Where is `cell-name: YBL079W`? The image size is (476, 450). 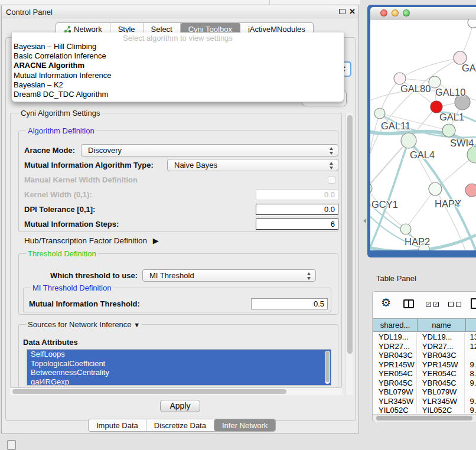
cell-name: YBL079W is located at coordinates (441, 392).